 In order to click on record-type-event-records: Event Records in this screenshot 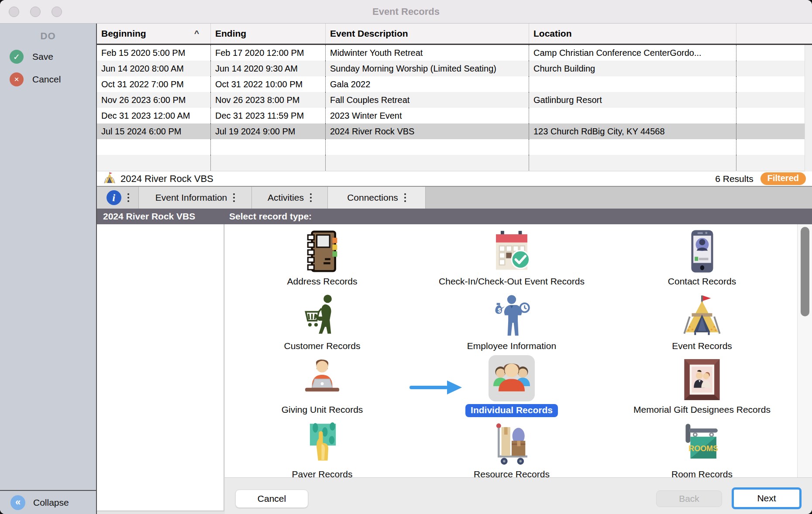, I will do `click(702, 322)`.